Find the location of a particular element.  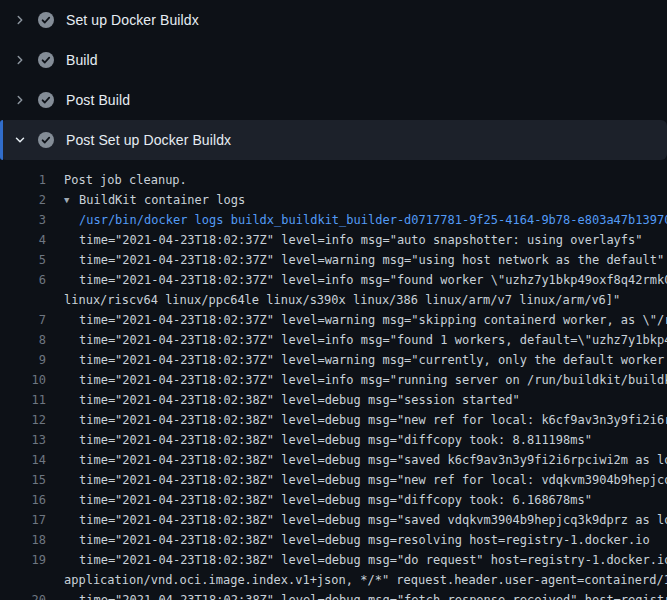

line-number: 20 is located at coordinates (23, 595).